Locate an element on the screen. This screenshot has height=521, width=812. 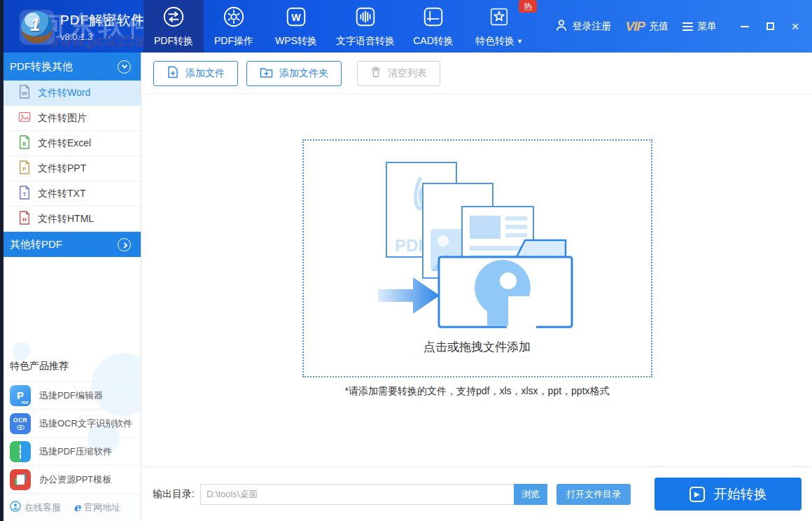
sidebar-item-file-to-txt: T 文件转TXT is located at coordinates (70, 194).